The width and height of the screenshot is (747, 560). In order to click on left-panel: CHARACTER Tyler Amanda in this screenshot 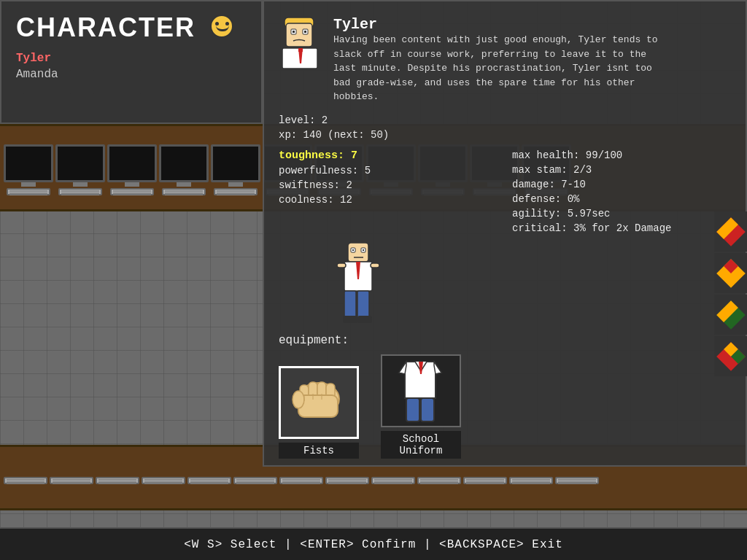, I will do `click(131, 62)`.